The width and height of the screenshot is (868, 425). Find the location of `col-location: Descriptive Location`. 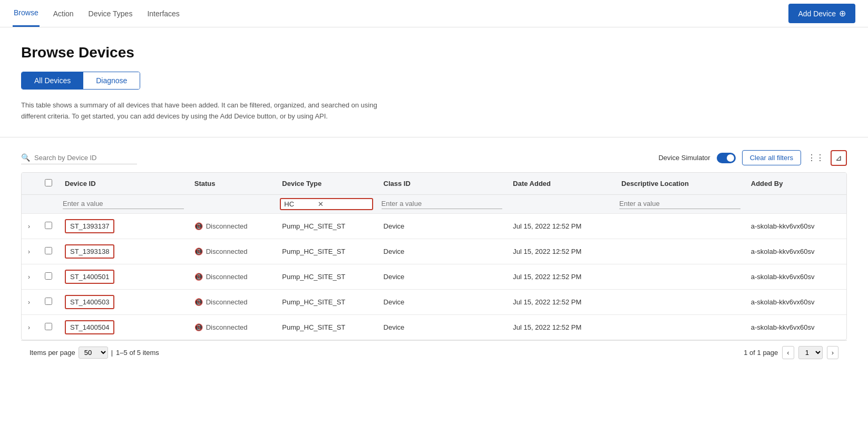

col-location: Descriptive Location is located at coordinates (680, 184).